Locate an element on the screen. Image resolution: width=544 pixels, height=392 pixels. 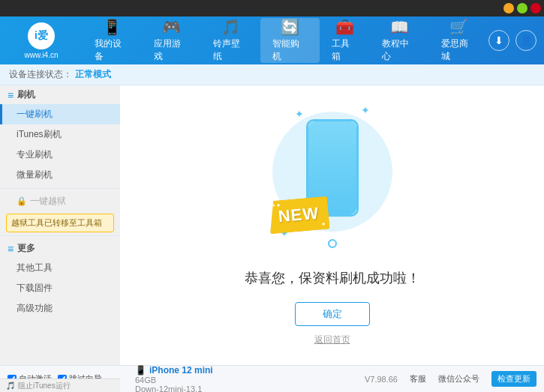
logo-area: i爱 www.i4.cn is located at coordinates (41, 40).